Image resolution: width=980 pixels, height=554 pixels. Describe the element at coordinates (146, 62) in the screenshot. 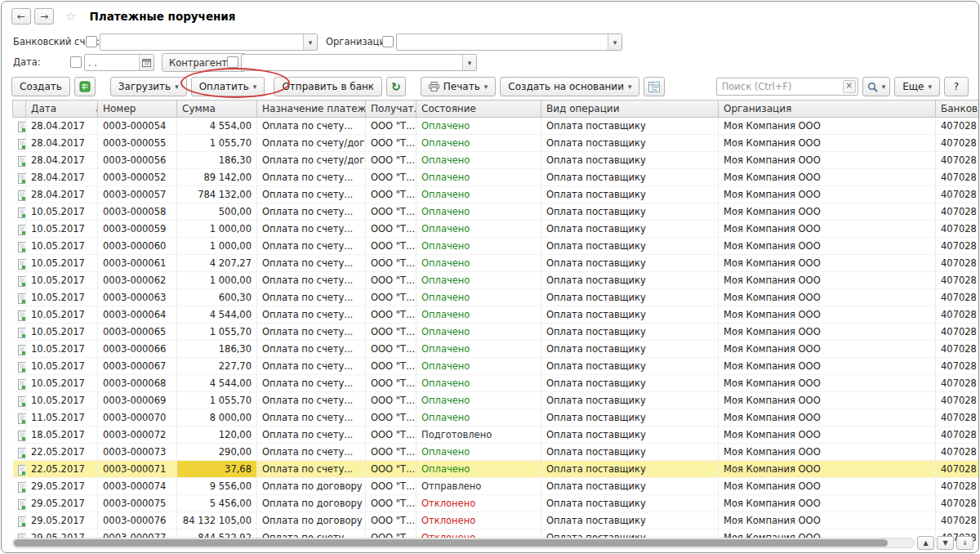

I see `calendar-icon` at that location.